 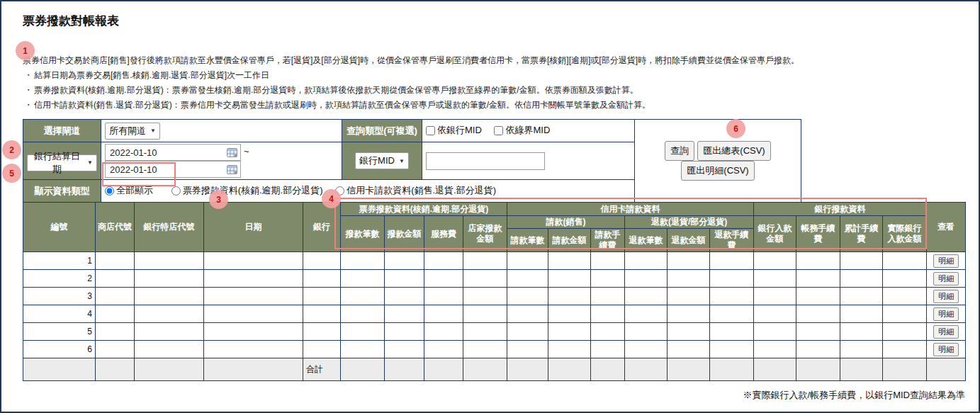 I want to click on col-header-disburse-amount: 撥款金額, so click(x=405, y=234).